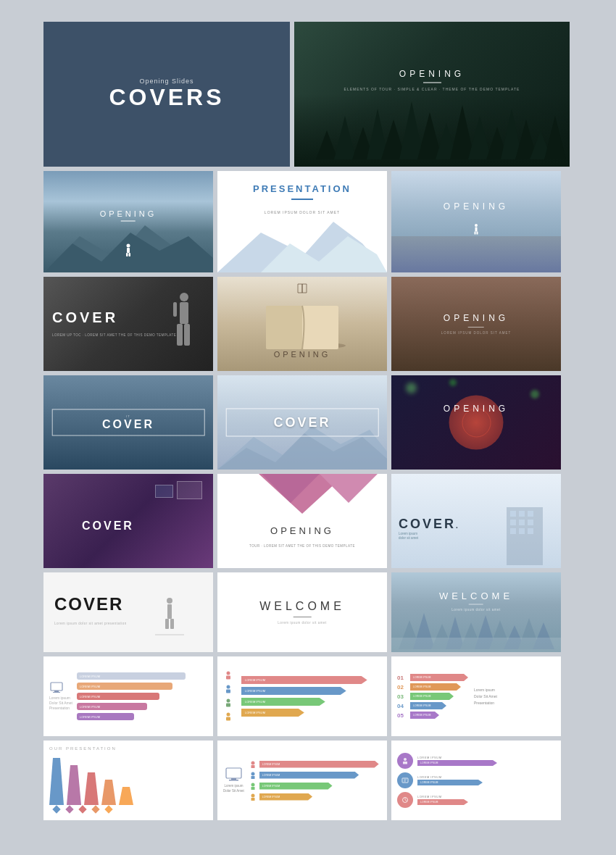 The height and width of the screenshot is (855, 616). Describe the element at coordinates (128, 324) in the screenshot. I see `slide-bw-cover: COVER LOREM UP TOC · LOREM SIT AMET THE …` at that location.